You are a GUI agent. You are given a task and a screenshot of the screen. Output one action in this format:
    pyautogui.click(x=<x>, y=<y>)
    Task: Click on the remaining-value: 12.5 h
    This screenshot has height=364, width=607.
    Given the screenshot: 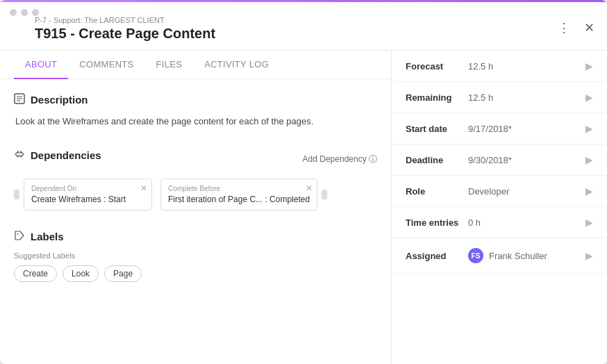 What is the action you would take?
    pyautogui.click(x=526, y=97)
    